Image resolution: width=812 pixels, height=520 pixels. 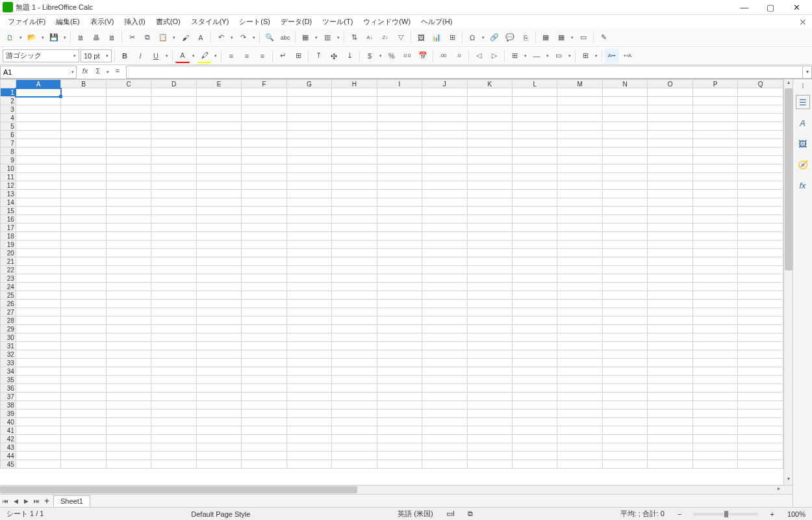 I want to click on horizontal-scrollbar: ▸, so click(x=396, y=489).